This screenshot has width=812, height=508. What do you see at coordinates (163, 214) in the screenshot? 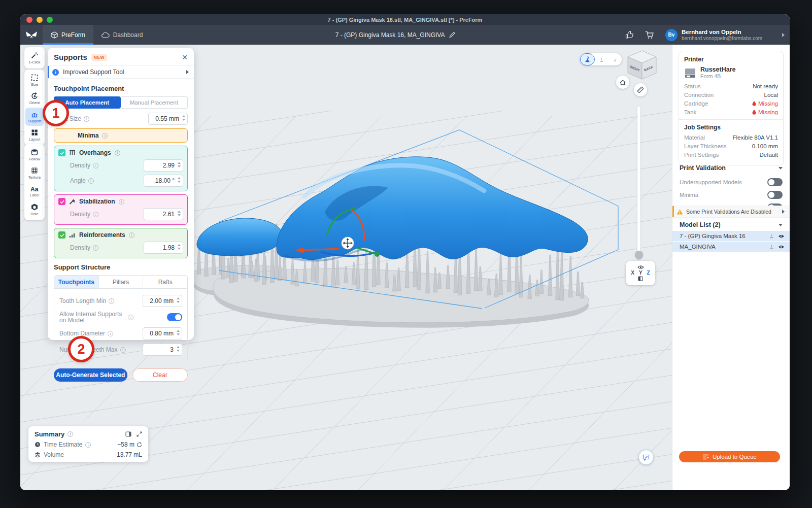
I see `stabilization-density-input: 2.61` at bounding box center [163, 214].